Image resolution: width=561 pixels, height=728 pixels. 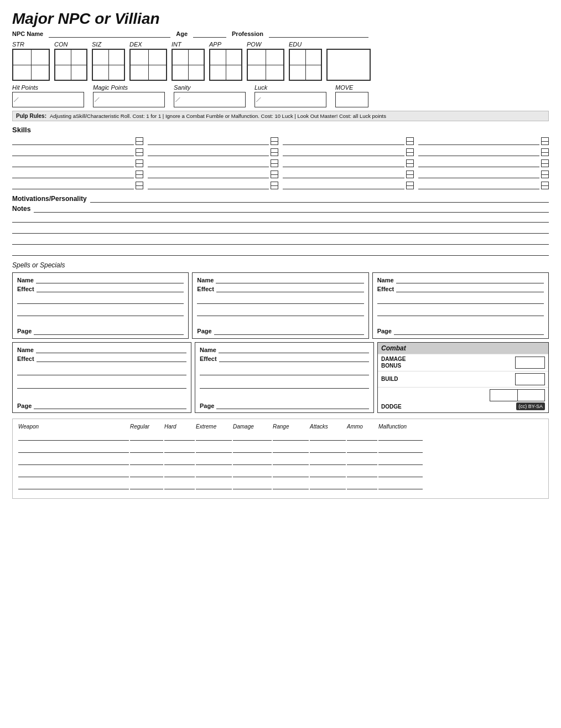 I want to click on spell-3-blank1, so click(x=460, y=300).